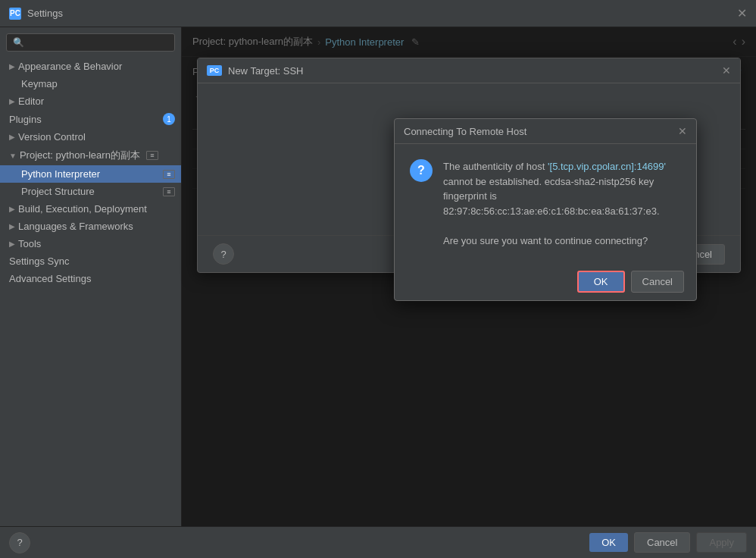 Image resolution: width=756 pixels, height=558 pixels. Describe the element at coordinates (378, 14) in the screenshot. I see `title-bar: PC Settings ✕` at that location.